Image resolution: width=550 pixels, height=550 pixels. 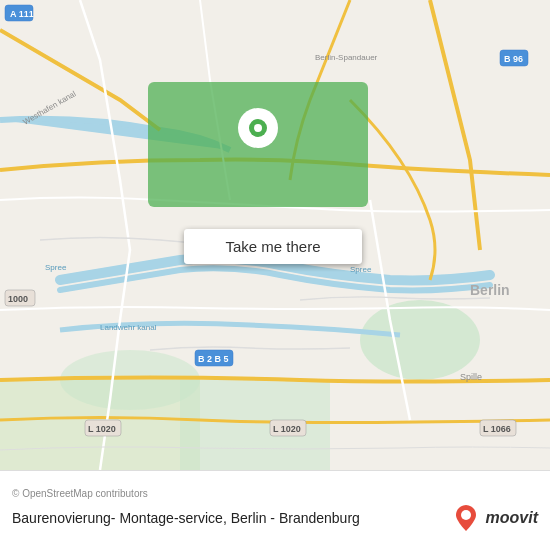 I want to click on take-me-there-button: Take me there, so click(x=273, y=246).